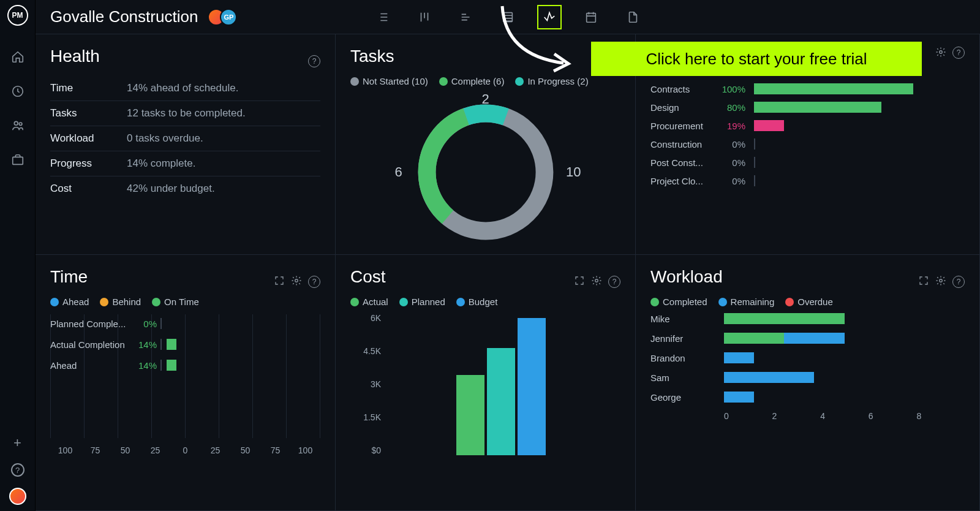 This screenshot has width=980, height=511. Describe the element at coordinates (423, 301) in the screenshot. I see `legend-item: Planned` at that location.